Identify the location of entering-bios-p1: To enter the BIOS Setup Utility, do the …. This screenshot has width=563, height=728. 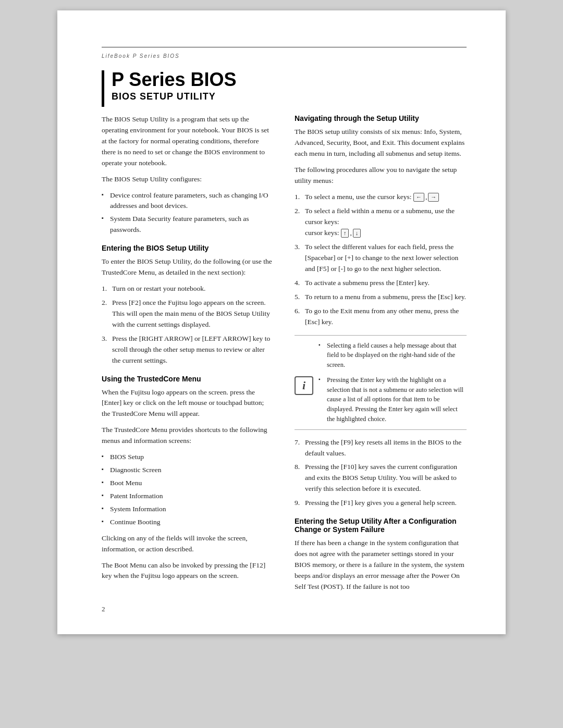
(188, 267).